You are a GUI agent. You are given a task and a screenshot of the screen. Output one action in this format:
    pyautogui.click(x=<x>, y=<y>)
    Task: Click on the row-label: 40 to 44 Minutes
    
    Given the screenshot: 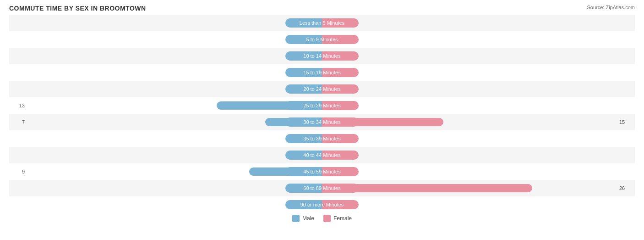 What is the action you would take?
    pyautogui.click(x=322, y=155)
    